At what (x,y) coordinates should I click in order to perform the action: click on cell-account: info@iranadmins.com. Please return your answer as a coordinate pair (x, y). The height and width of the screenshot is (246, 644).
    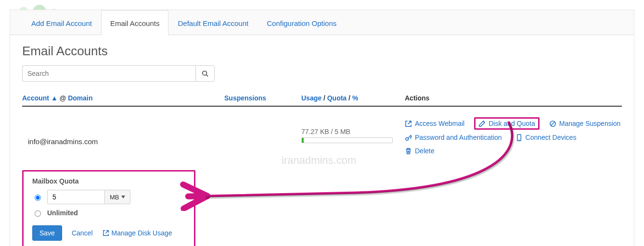
    Looking at the image, I should click on (123, 132).